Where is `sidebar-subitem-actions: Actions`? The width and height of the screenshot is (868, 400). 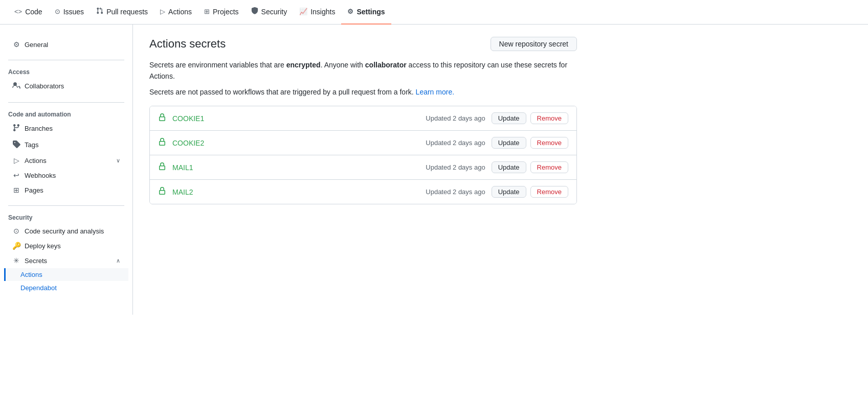
sidebar-subitem-actions: Actions is located at coordinates (66, 275).